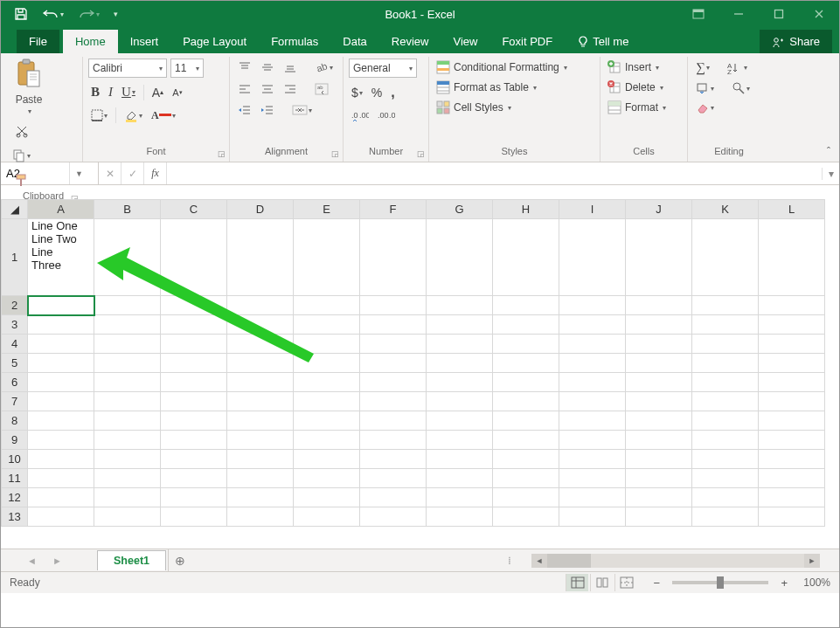 The width and height of the screenshot is (840, 628). Describe the element at coordinates (601, 583) in the screenshot. I see `page-layout-view-icon` at that location.